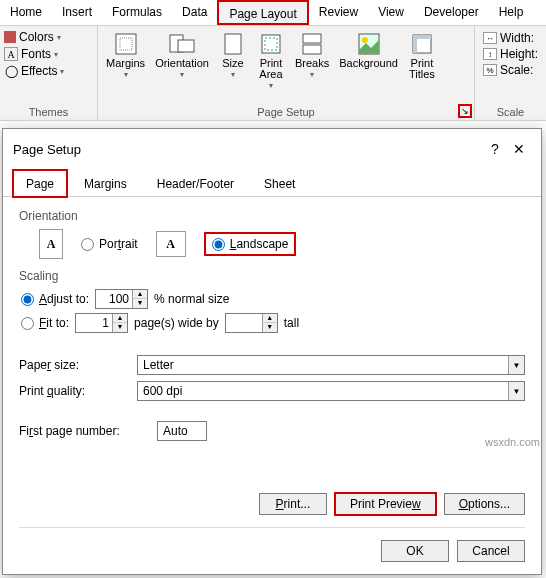 Image resolution: width=546 pixels, height=578 pixels. I want to click on portrait-radio: Portrait, so click(110, 244).